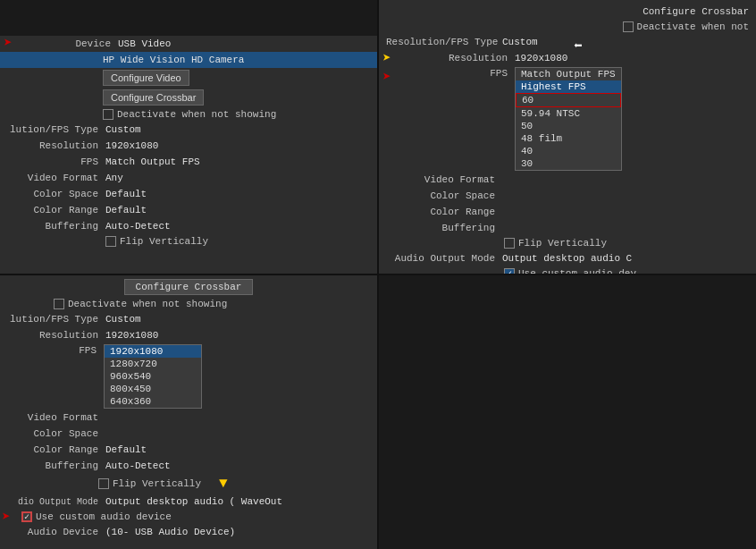 The image size is (756, 549). What do you see at coordinates (568, 114) in the screenshot?
I see `fps-option-5994: 59.94 NTSC` at bounding box center [568, 114].